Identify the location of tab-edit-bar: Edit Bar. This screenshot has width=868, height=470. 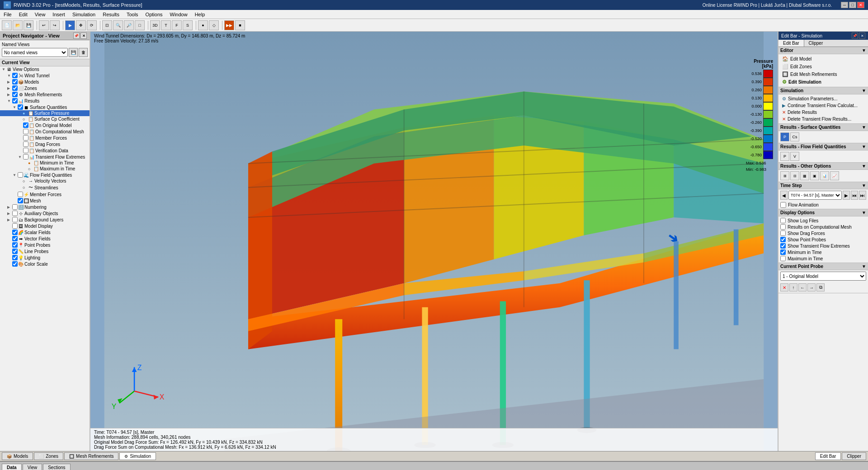
(791, 43).